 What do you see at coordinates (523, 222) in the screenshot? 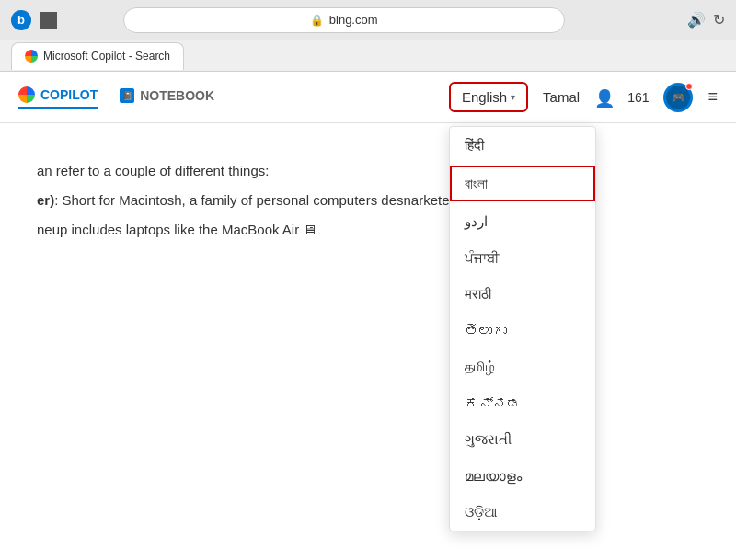
I see `lang-option-urdu: اردو` at bounding box center [523, 222].